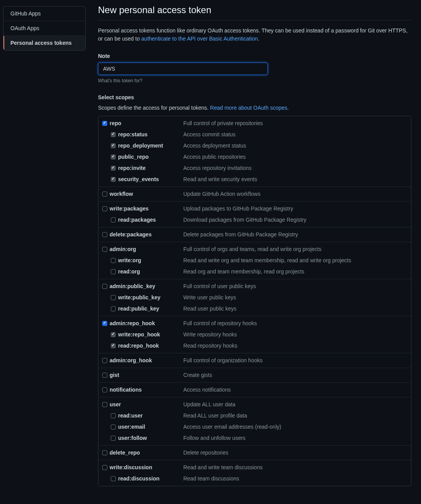 This screenshot has width=421, height=504. I want to click on scope-checkbox-read-org, so click(113, 272).